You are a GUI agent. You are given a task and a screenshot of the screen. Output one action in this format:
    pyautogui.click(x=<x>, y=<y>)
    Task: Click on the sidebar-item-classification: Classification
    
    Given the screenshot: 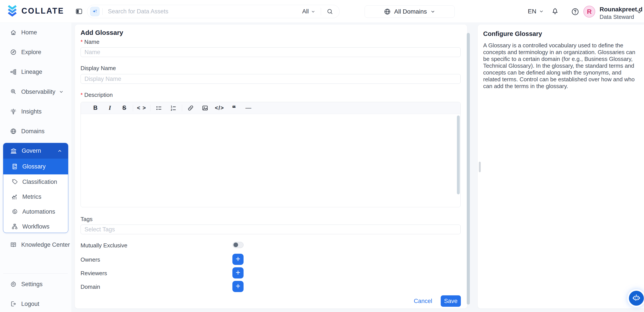 What is the action you would take?
    pyautogui.click(x=36, y=182)
    